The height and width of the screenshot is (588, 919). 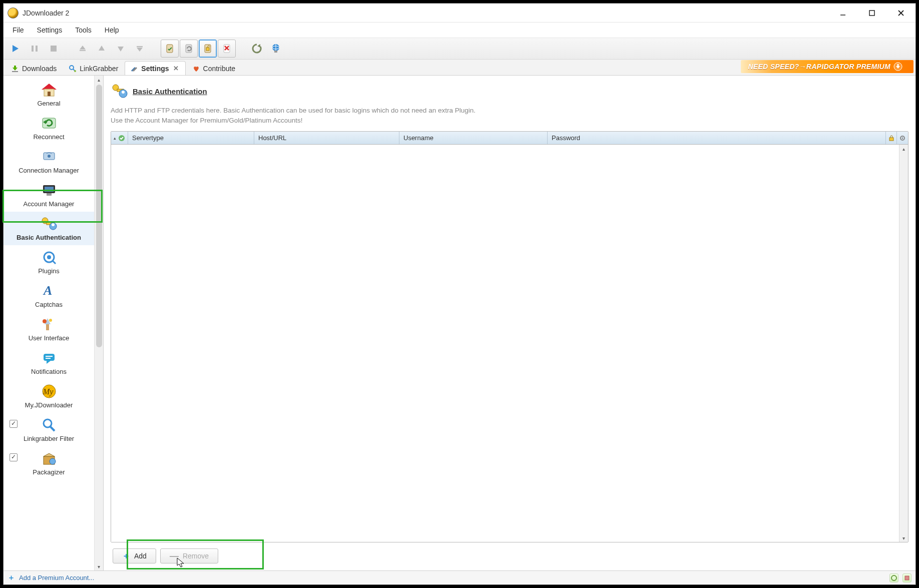 I want to click on cursor-icon, so click(x=181, y=563).